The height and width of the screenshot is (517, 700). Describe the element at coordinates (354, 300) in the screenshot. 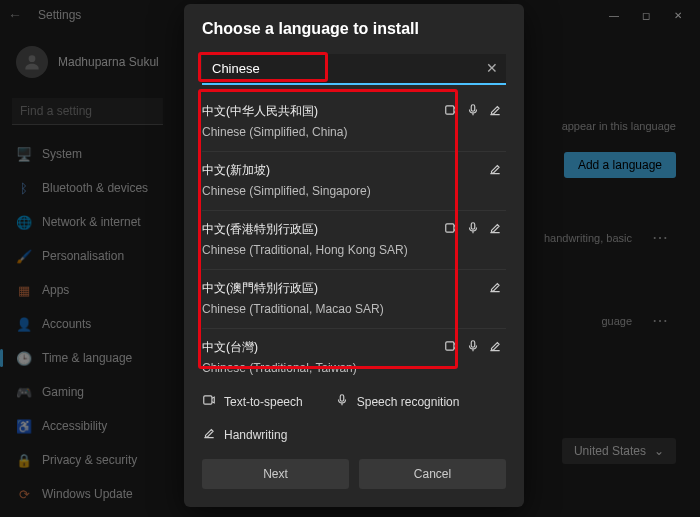

I see `language-option: 中文(澳門特別行政區)Chinese (Traditional, Macao S…` at that location.